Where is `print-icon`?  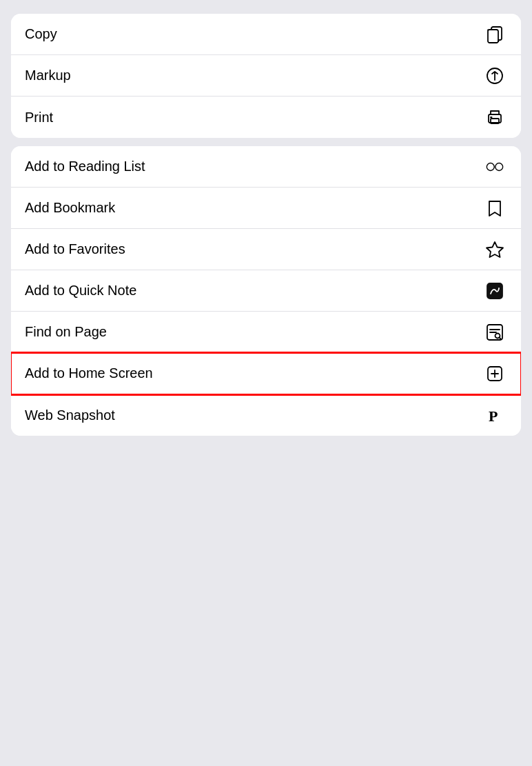 print-icon is located at coordinates (495, 117).